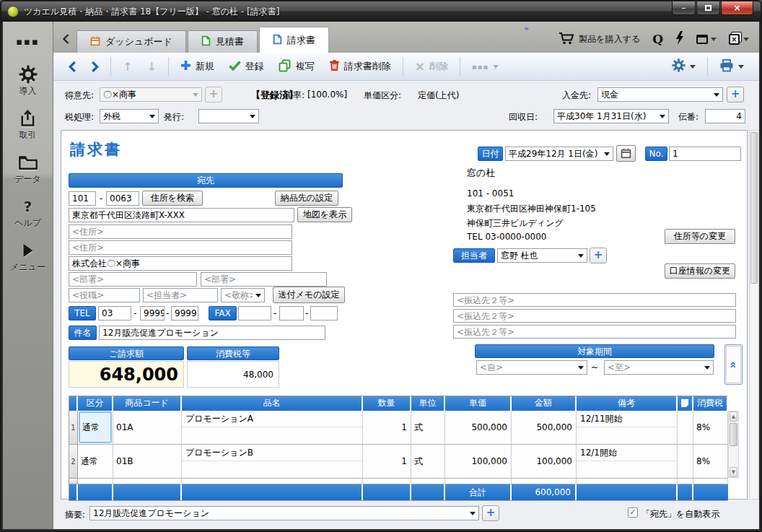 This screenshot has width=762, height=532. Describe the element at coordinates (595, 300) in the screenshot. I see `bank-info1-input: <振込先２等>` at that location.